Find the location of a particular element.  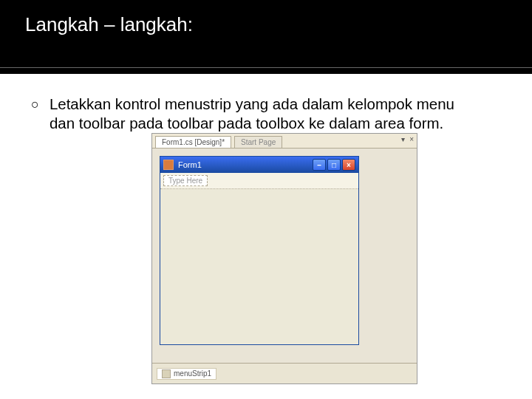

form-icon is located at coordinates (168, 165).